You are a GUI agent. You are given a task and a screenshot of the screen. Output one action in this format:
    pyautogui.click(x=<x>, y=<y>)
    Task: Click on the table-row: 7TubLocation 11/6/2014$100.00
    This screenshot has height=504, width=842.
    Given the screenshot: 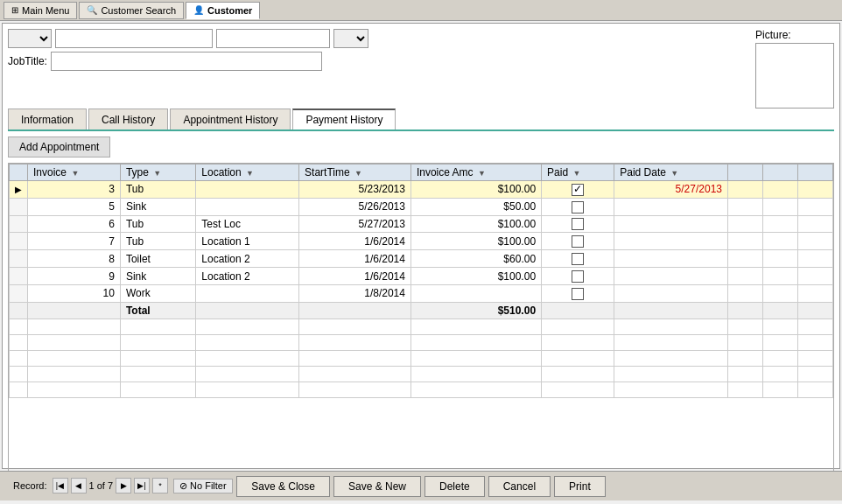 What is the action you would take?
    pyautogui.click(x=422, y=242)
    